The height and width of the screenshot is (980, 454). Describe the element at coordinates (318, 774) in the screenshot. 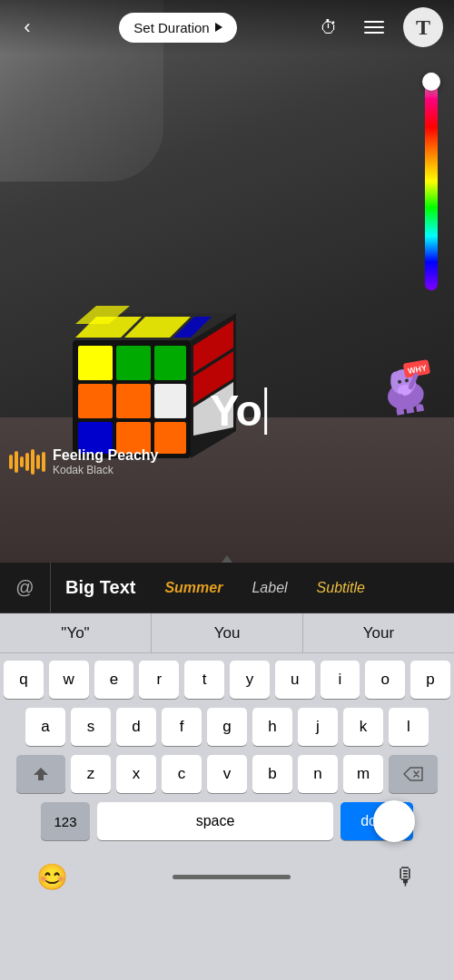

I see `key-n: n` at that location.